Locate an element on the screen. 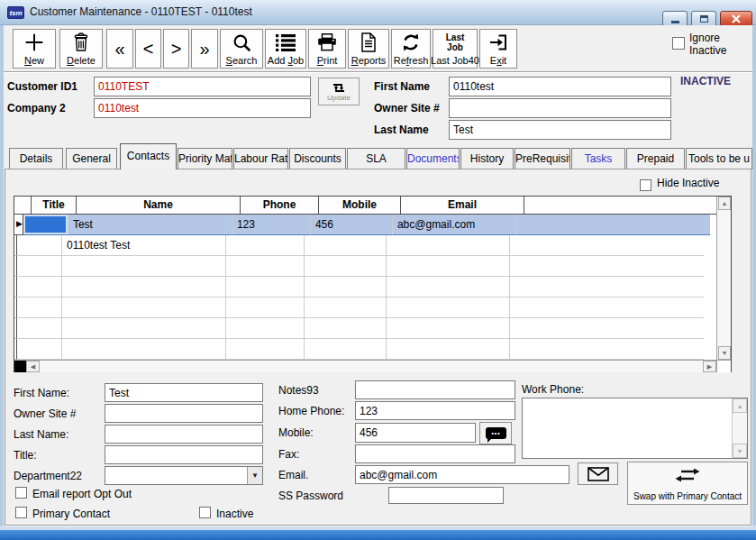 The height and width of the screenshot is (540, 756). home-phone-input is located at coordinates (435, 411).